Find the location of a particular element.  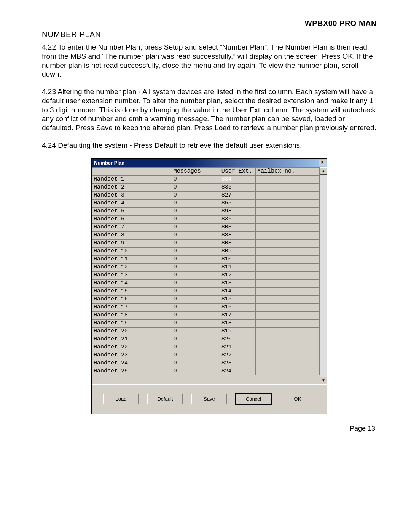

cell-user-ext: 818 is located at coordinates (237, 323).